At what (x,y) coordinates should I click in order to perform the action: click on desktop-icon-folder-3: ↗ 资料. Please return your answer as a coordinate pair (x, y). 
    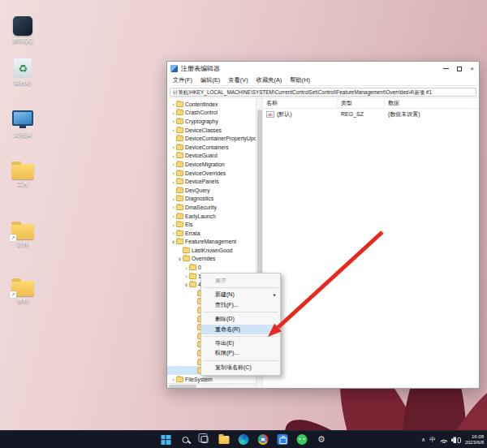
    Looking at the image, I should click on (23, 292).